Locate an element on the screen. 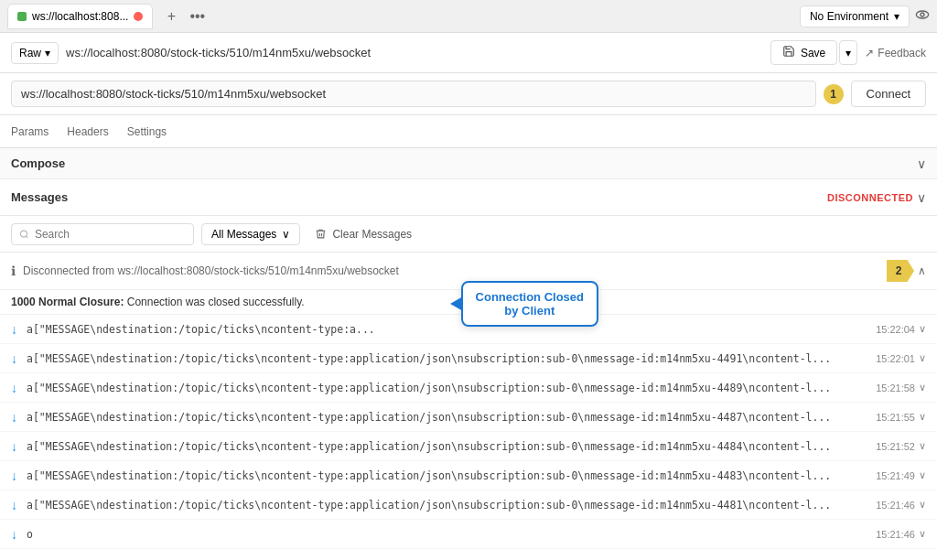  messages-header: Messages DISCONNECTED ∨ is located at coordinates (468, 198).